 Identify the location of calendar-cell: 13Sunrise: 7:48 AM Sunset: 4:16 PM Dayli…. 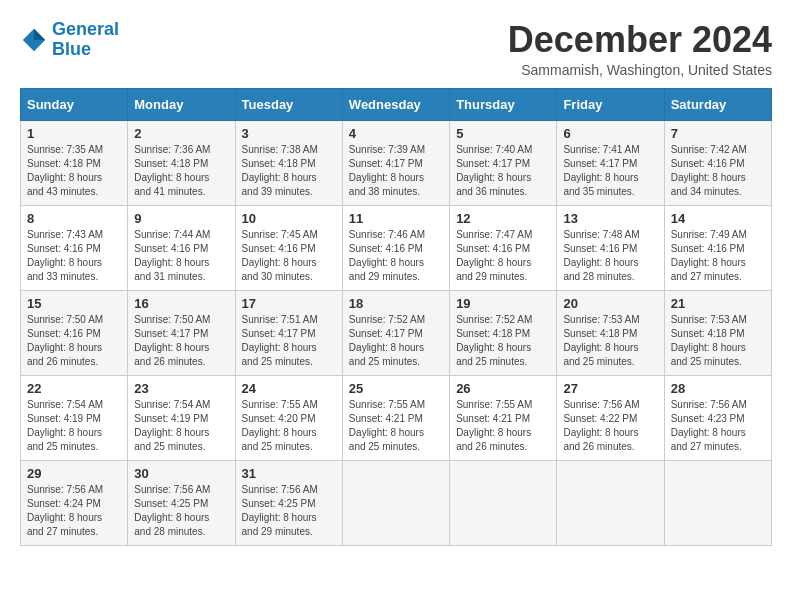
(610, 248).